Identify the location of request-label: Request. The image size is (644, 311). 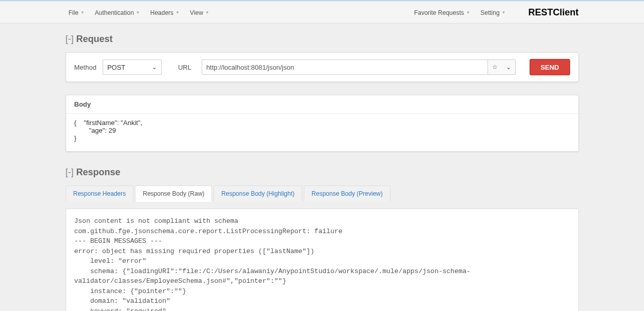
(94, 39).